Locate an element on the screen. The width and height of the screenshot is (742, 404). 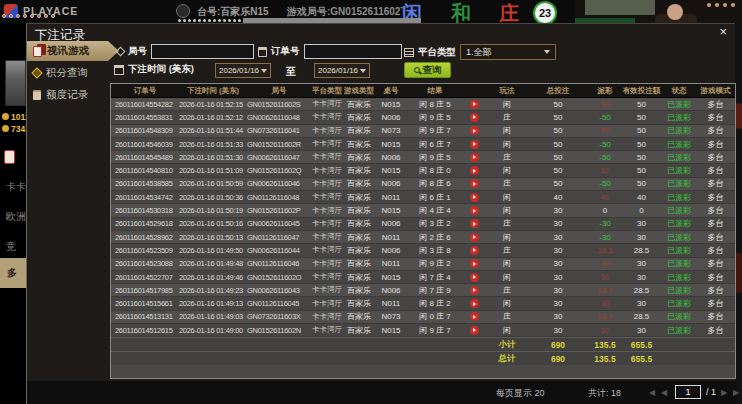
table-header: 订单号下注时间 (美东)局号平台类型游戏类型桌号结果玩法总投注派彩有效投注額状态… is located at coordinates (423, 91).